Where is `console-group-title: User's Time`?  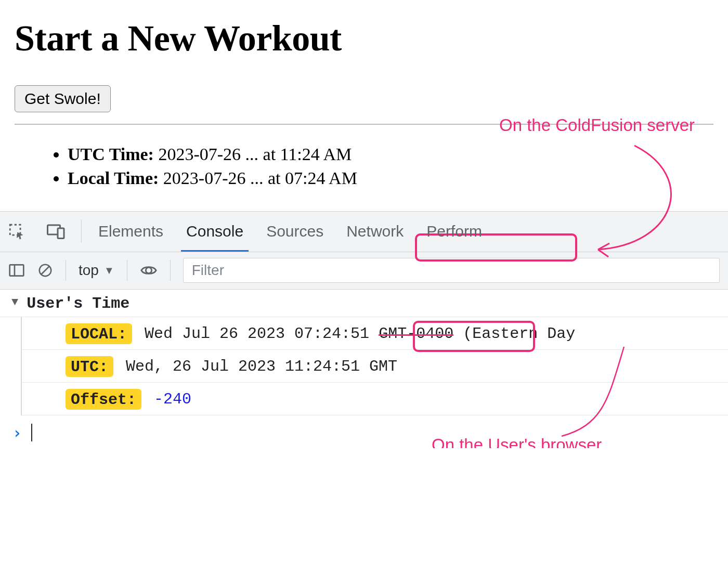
console-group-title: User's Time is located at coordinates (78, 304).